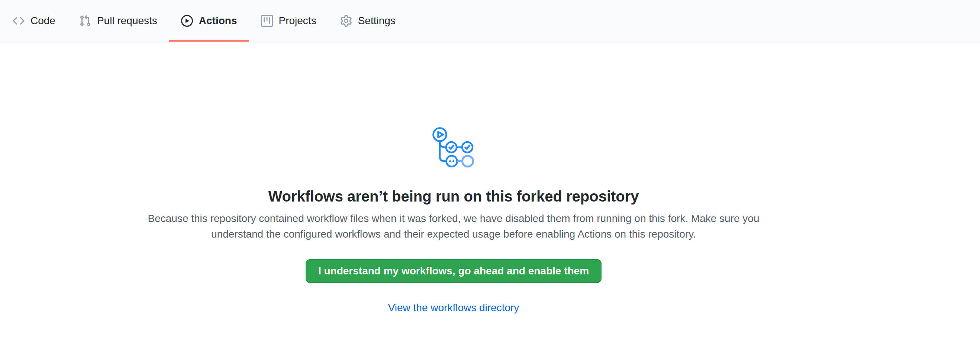 The image size is (980, 351). Describe the element at coordinates (453, 196) in the screenshot. I see `blankslate-heading: Workflows aren’t being run on this forke…` at that location.